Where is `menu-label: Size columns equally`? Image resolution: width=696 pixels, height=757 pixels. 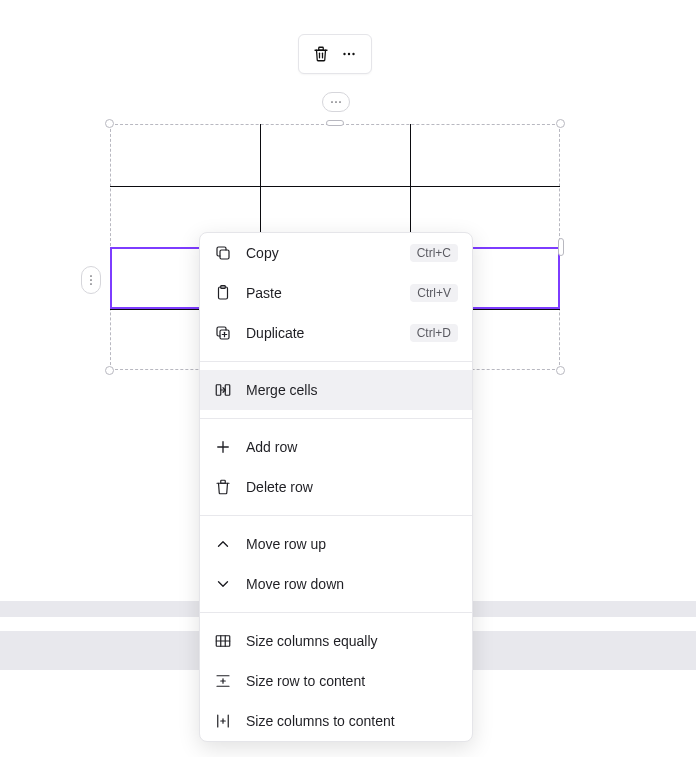
menu-label: Size columns equally is located at coordinates (352, 641).